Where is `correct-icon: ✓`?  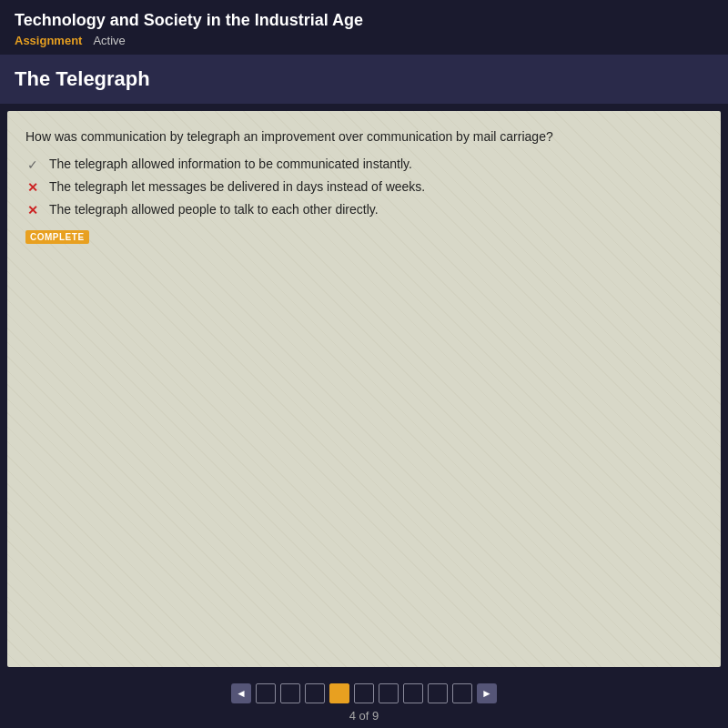 correct-icon: ✓ is located at coordinates (33, 165).